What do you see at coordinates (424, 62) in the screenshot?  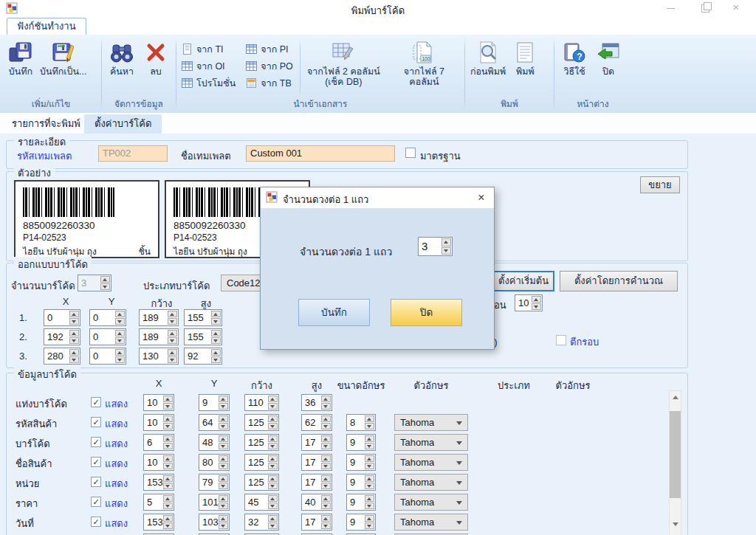 I see `from-file-7-columns-button: 100 จากไฟล์ 7 คอลัมน์` at bounding box center [424, 62].